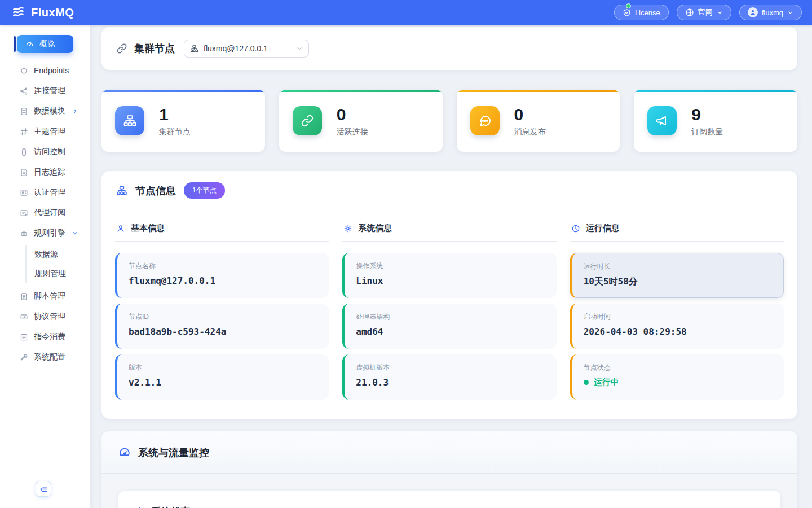 The width and height of the screenshot is (812, 508). What do you see at coordinates (24, 296) in the screenshot?
I see `script-icon` at bounding box center [24, 296].